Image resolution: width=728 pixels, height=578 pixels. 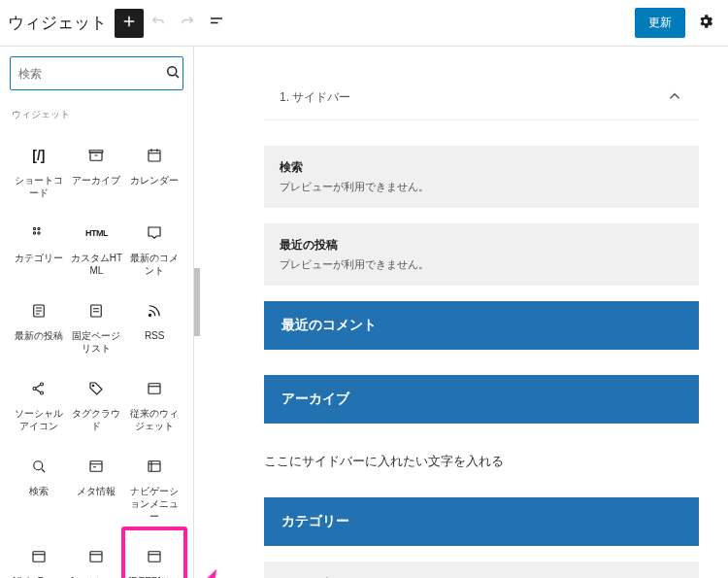 What do you see at coordinates (96, 492) in the screenshot?
I see `block-label: メタ情報` at bounding box center [96, 492].